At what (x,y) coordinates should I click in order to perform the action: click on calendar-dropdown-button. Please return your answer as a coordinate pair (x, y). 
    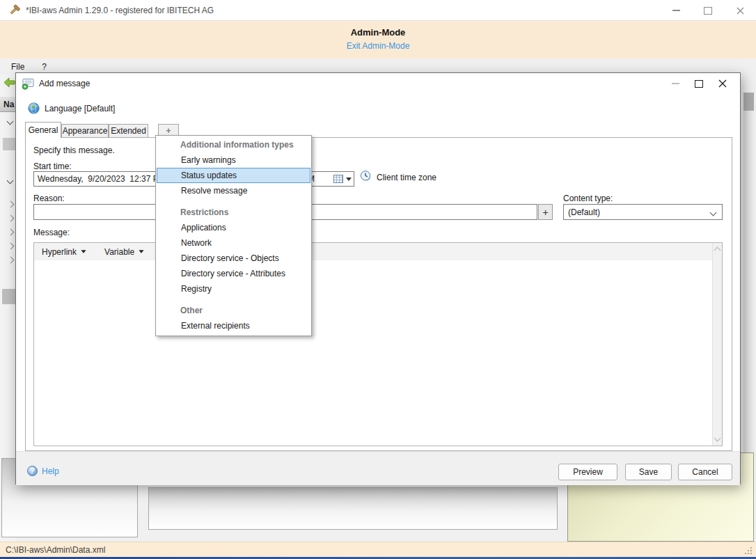
    Looking at the image, I should click on (342, 179).